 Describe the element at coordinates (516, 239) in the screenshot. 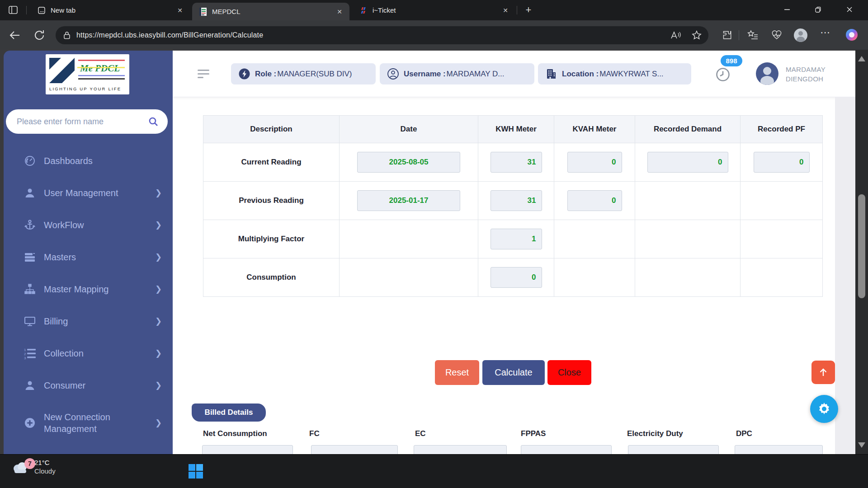

I see `multiplying-factor-input: 1` at that location.